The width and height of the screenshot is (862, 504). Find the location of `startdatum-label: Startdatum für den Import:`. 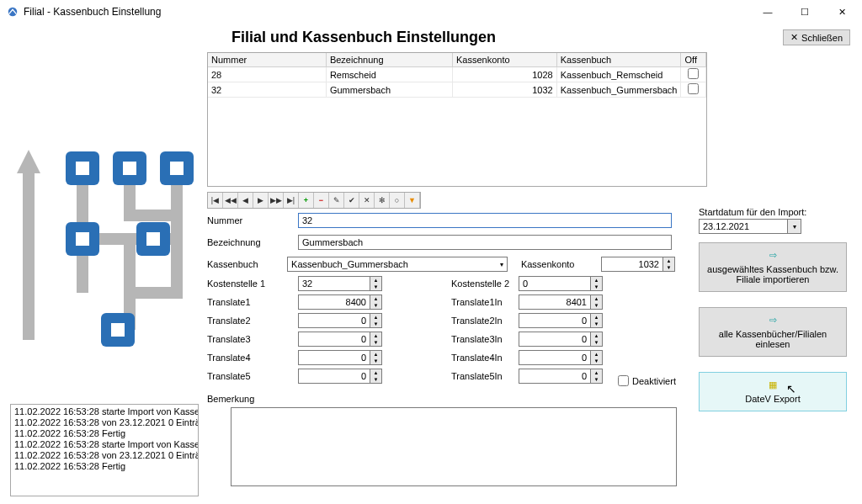

startdatum-label: Startdatum für den Import: is located at coordinates (773, 212).